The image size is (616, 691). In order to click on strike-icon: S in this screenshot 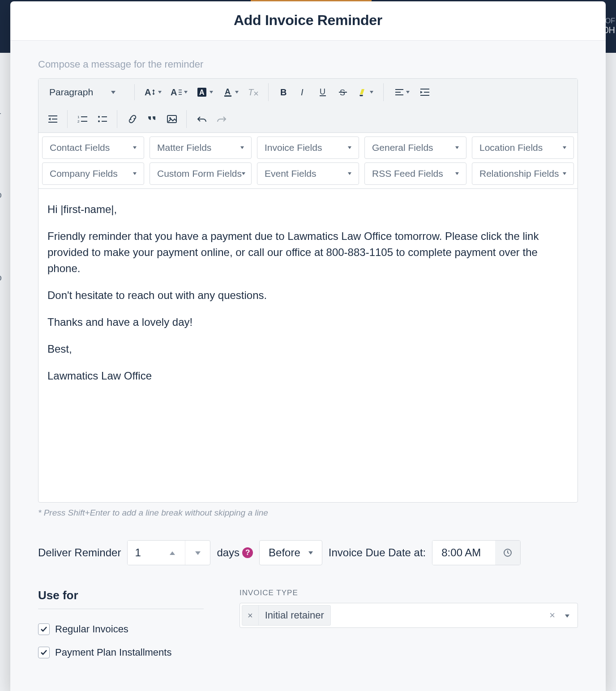, I will do `click(343, 92)`.